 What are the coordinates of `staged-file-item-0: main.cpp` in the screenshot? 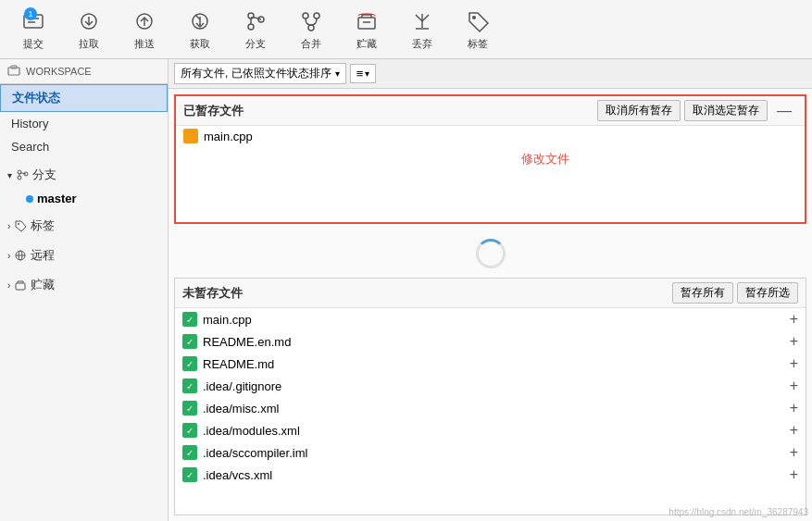 It's located at (491, 136).